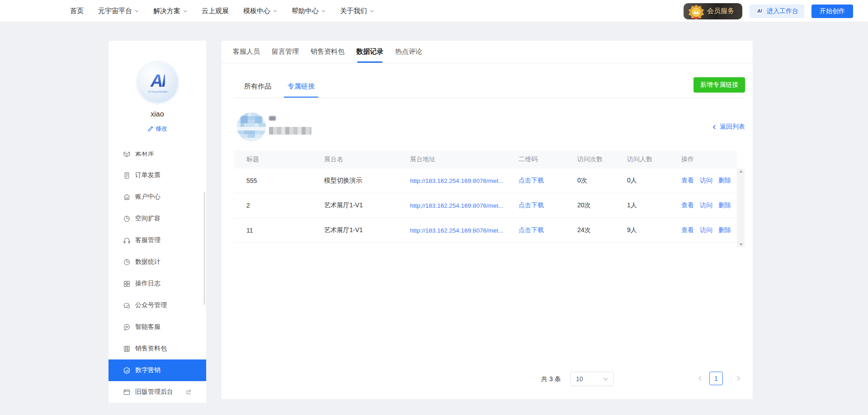 The height and width of the screenshot is (415, 868). Describe the element at coordinates (700, 378) in the screenshot. I see `chevron-left-icon` at that location.